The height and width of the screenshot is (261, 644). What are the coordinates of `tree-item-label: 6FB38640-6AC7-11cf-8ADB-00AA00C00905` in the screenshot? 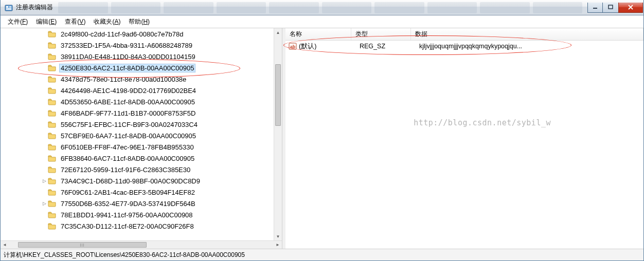 It's located at (128, 158).